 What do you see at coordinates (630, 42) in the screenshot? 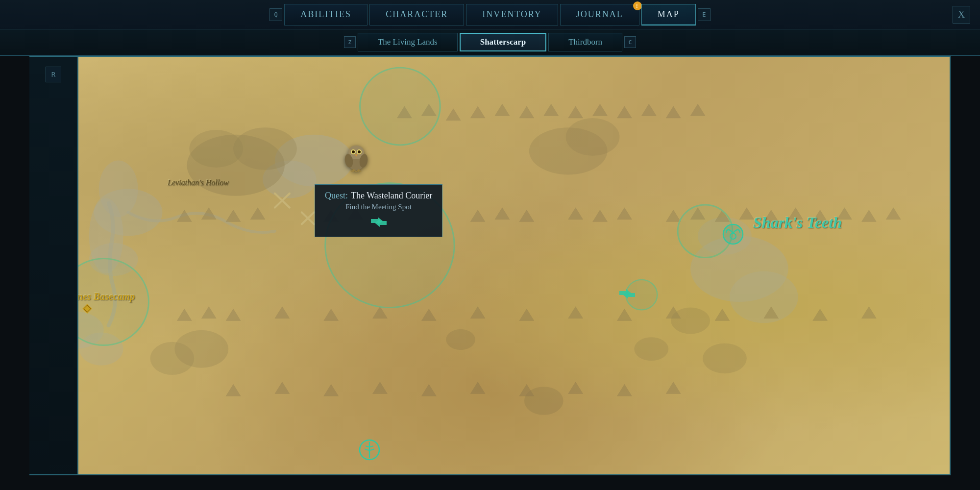
I see `sub-right-key: C` at bounding box center [630, 42].